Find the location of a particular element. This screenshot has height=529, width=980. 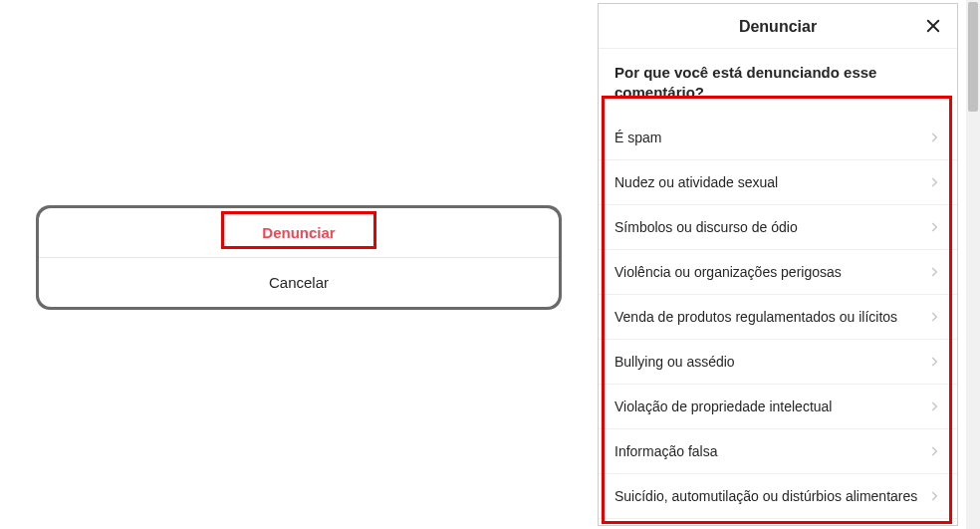

report-option: Informação falsa is located at coordinates (778, 452).